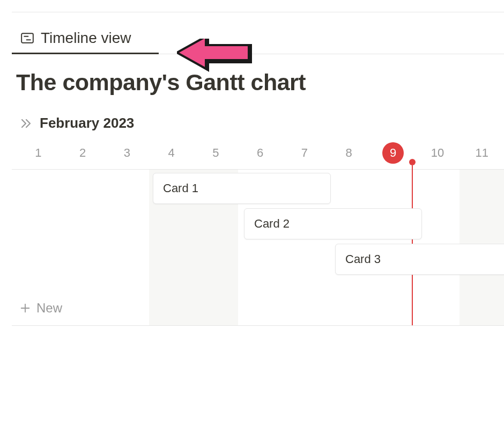 The height and width of the screenshot is (423, 504). Describe the element at coordinates (481, 153) in the screenshot. I see `day-cell: 11` at that location.